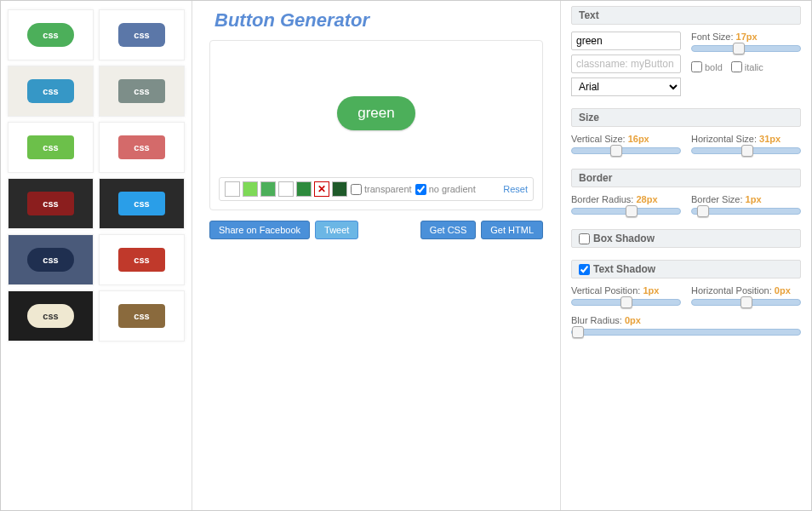 Image resolution: width=812 pixels, height=511 pixels. I want to click on preset-card-11: css, so click(141, 316).